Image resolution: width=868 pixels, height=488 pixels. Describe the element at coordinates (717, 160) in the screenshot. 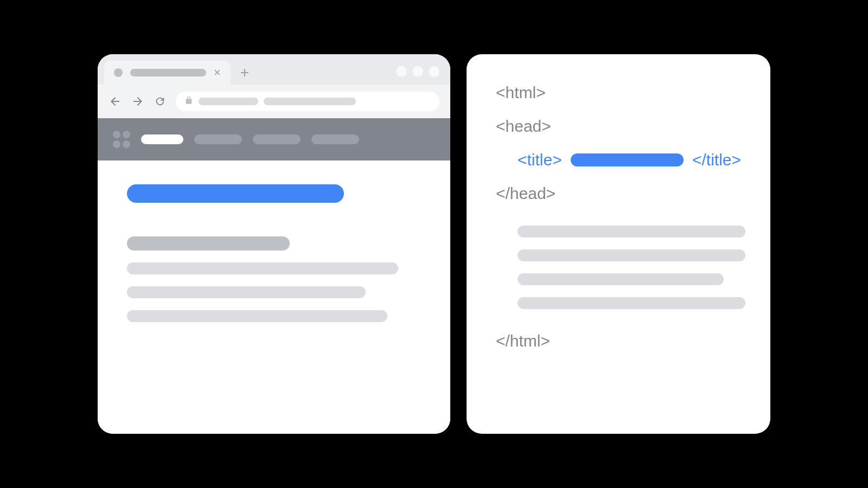

I see `title-tag-close: </title>` at that location.